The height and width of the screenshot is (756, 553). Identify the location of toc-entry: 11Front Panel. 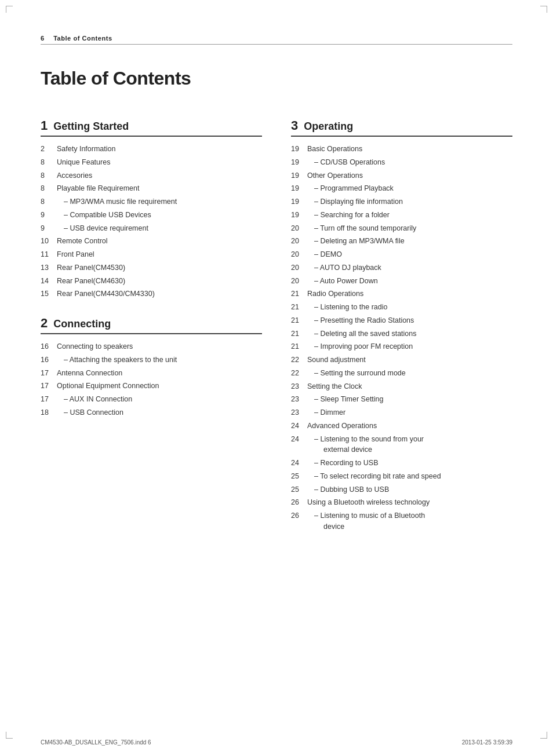
(151, 255).